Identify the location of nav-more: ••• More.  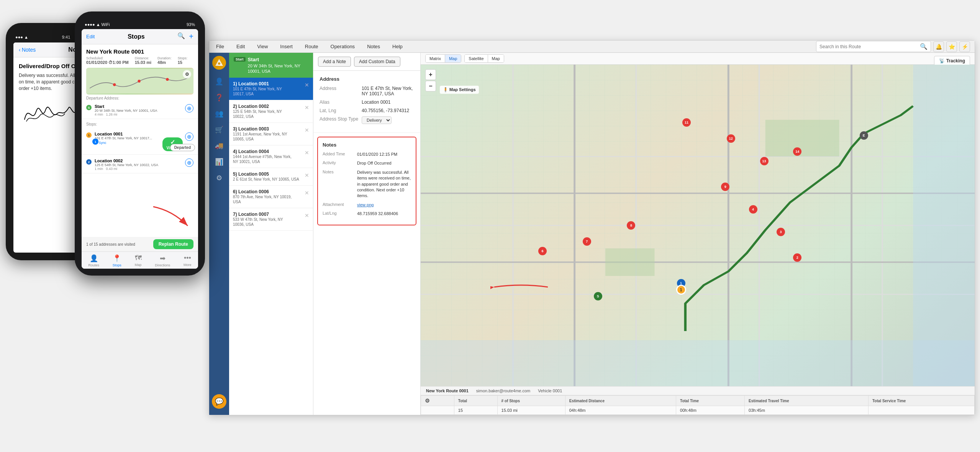
(188, 261).